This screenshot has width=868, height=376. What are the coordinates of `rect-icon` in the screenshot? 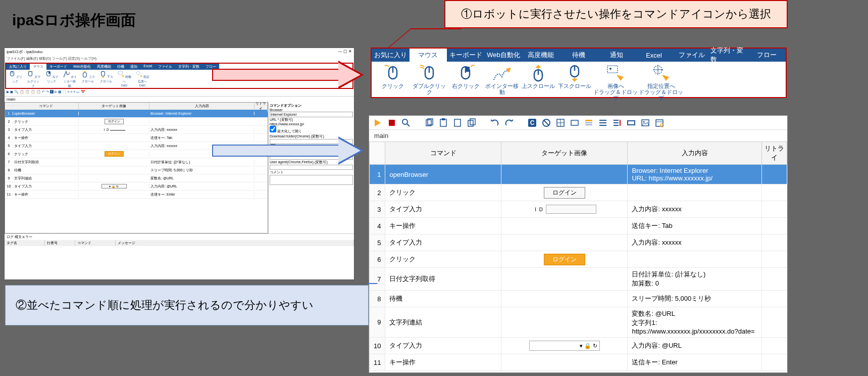 It's located at (631, 123).